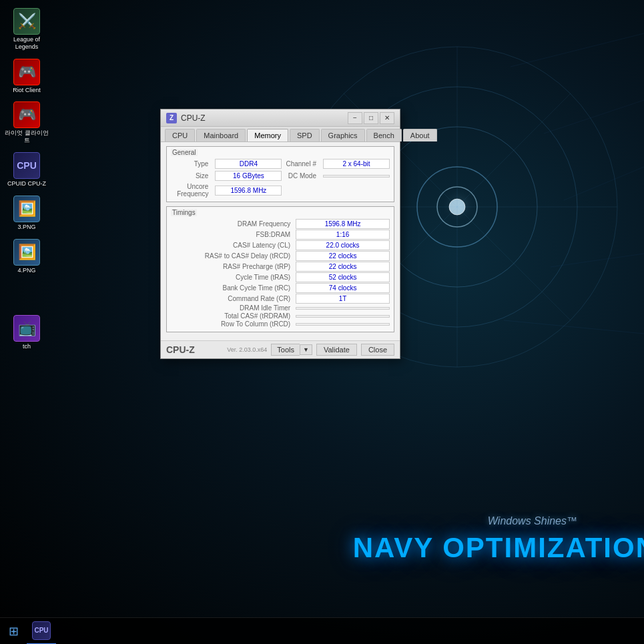  Describe the element at coordinates (247, 350) in the screenshot. I see `cpuz-version-text: Ver. 2.03.0.x64` at that location.